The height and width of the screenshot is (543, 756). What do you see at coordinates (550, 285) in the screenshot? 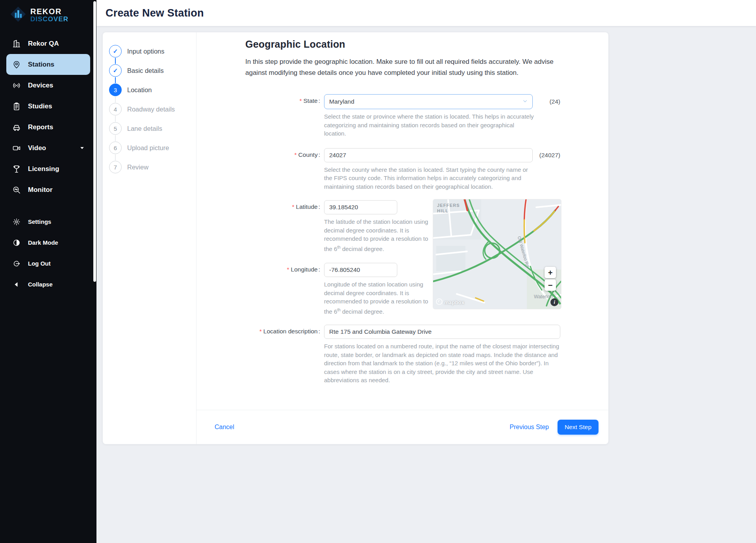
I see `map-zoom-out-button: −` at bounding box center [550, 285].